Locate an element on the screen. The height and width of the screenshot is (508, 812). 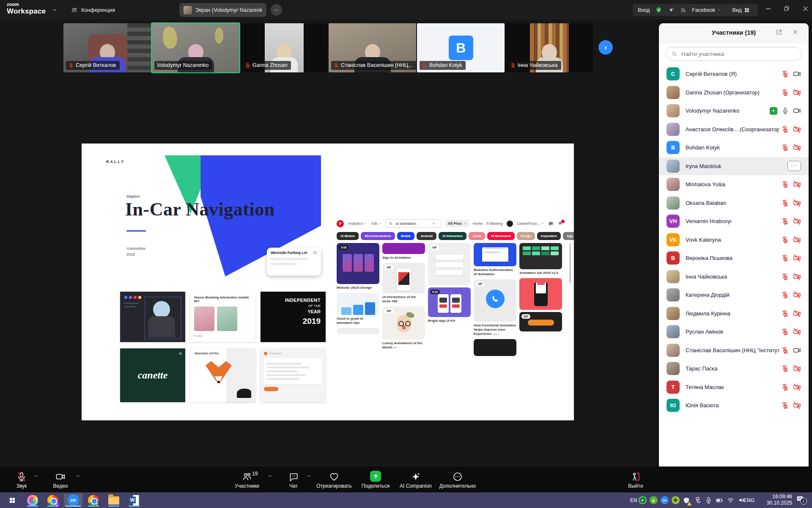
participant-row: Minhalova Yuliia is located at coordinates (734, 185).